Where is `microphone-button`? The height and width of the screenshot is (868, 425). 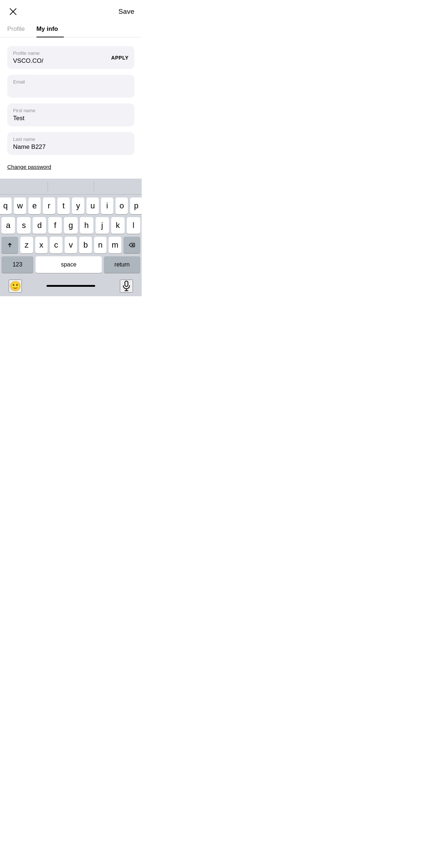 microphone-button is located at coordinates (126, 286).